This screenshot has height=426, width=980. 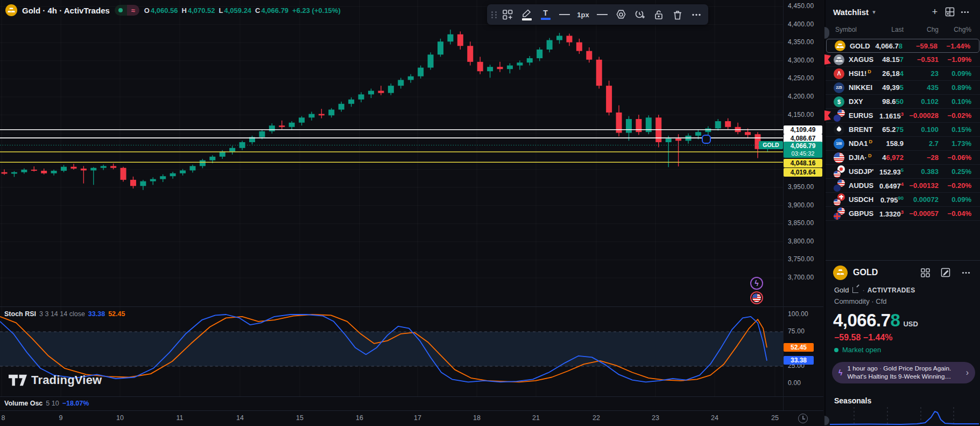 I want to click on watchlist-row-djia: DJIA·D46,972−28−0.06%, so click(x=903, y=158).